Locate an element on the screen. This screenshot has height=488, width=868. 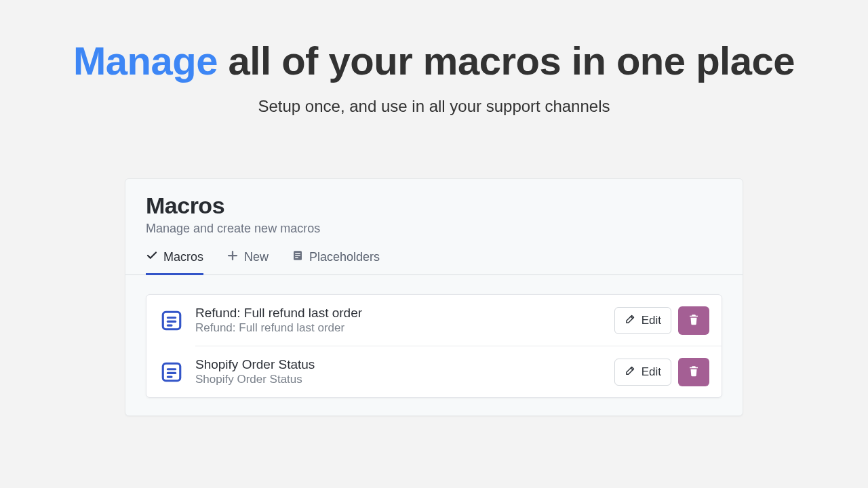
list-item-text: Refund: Full refund last order Refund: F… is located at coordinates (399, 320).